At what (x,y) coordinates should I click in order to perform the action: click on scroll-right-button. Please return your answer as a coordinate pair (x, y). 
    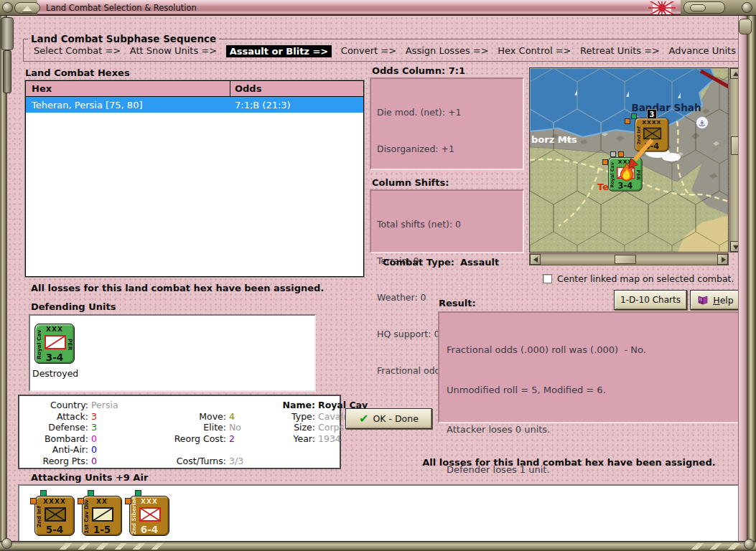
    Looking at the image, I should click on (722, 260).